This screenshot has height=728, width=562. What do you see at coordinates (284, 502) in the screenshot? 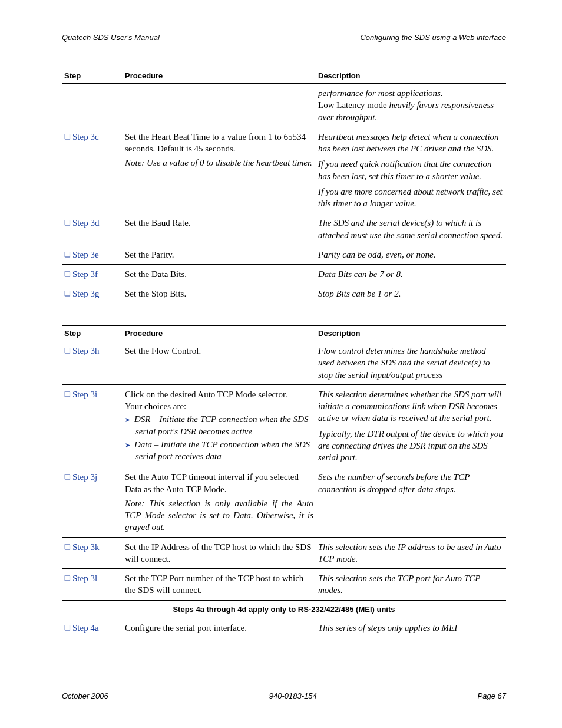
I see `table-row: ❑Step 3j Set the Auto TCP timeout interv…` at bounding box center [284, 502].